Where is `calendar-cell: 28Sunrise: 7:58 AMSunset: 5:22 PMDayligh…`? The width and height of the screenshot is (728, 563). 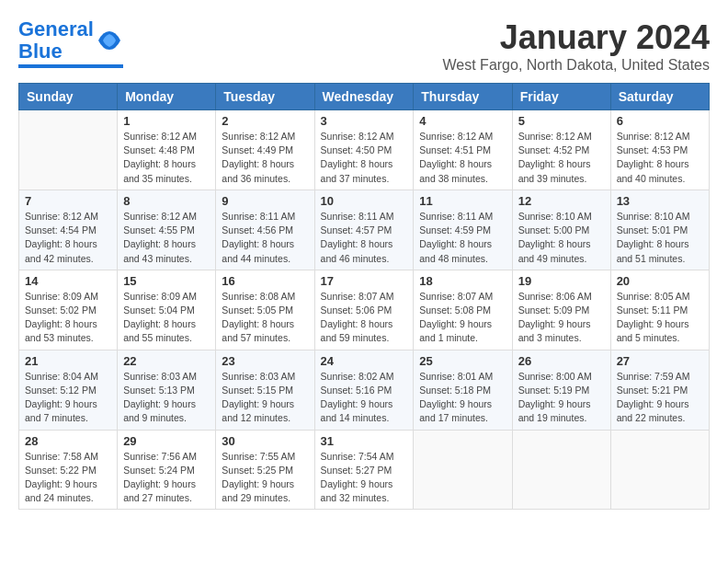 calendar-cell: 28Sunrise: 7:58 AMSunset: 5:22 PMDayligh… is located at coordinates (68, 469).